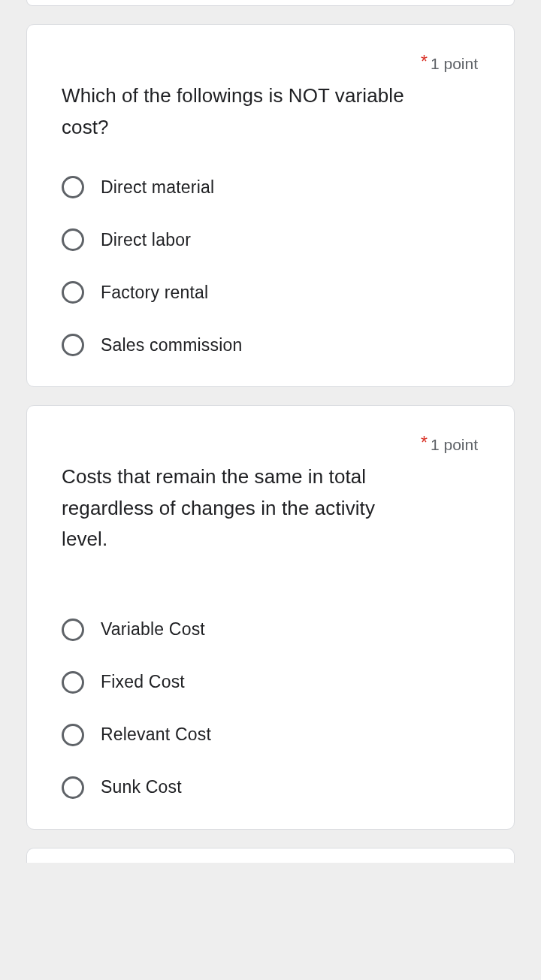 Image resolution: width=541 pixels, height=980 pixels. What do you see at coordinates (270, 788) in the screenshot?
I see `option-sunk-cost: Sunk Cost` at bounding box center [270, 788].